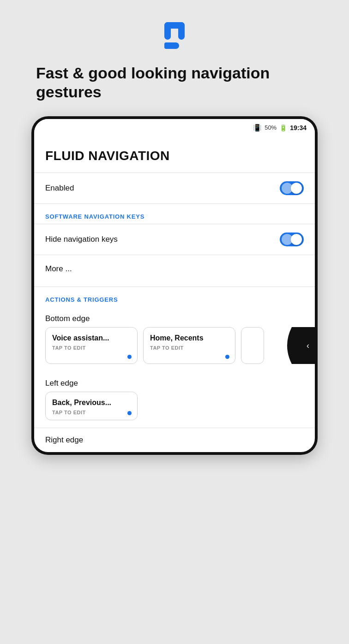 The width and height of the screenshot is (349, 644). I want to click on vibrate-icon: 📳, so click(258, 128).